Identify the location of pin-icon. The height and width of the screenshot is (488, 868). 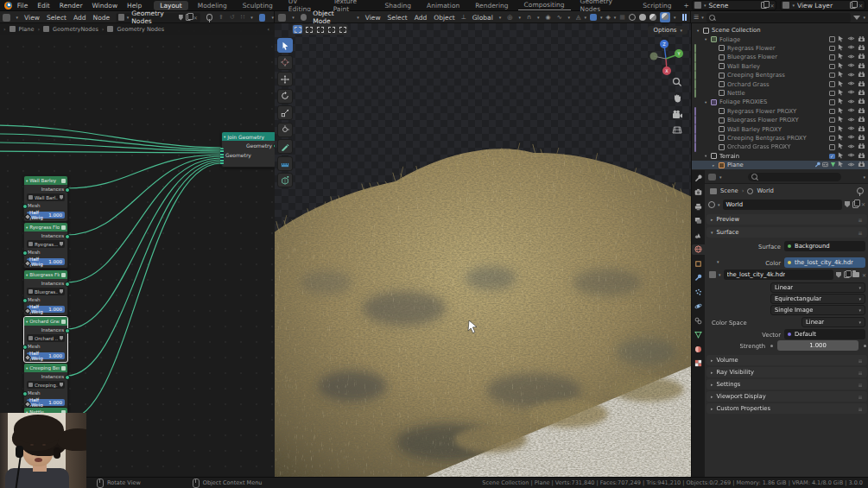
(209, 17).